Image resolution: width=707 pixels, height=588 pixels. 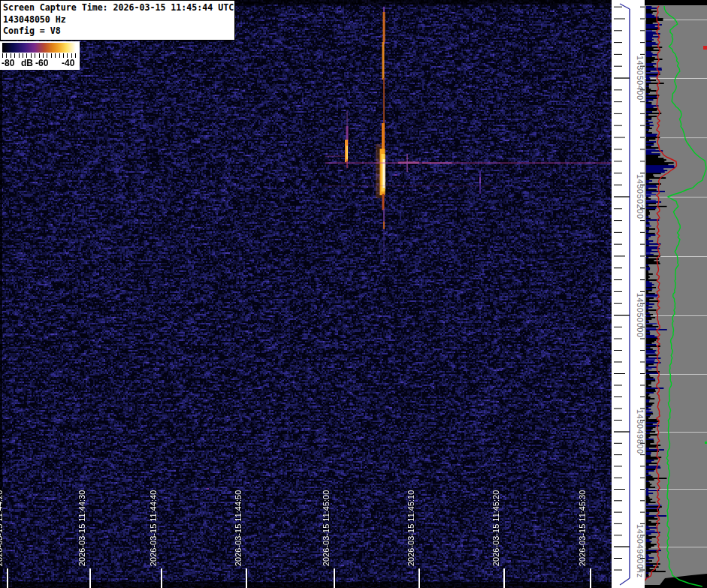 What do you see at coordinates (119, 32) in the screenshot?
I see `config-text: Config = V8` at bounding box center [119, 32].